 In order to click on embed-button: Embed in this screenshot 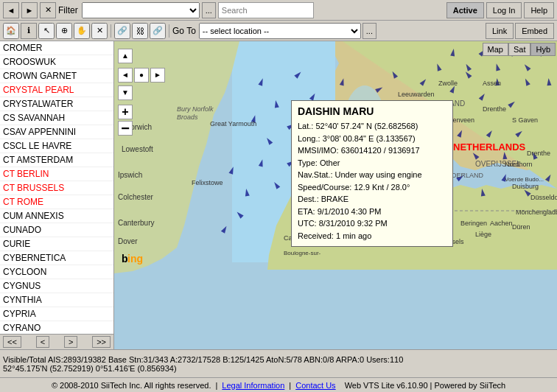, I will do `click(535, 31)`.